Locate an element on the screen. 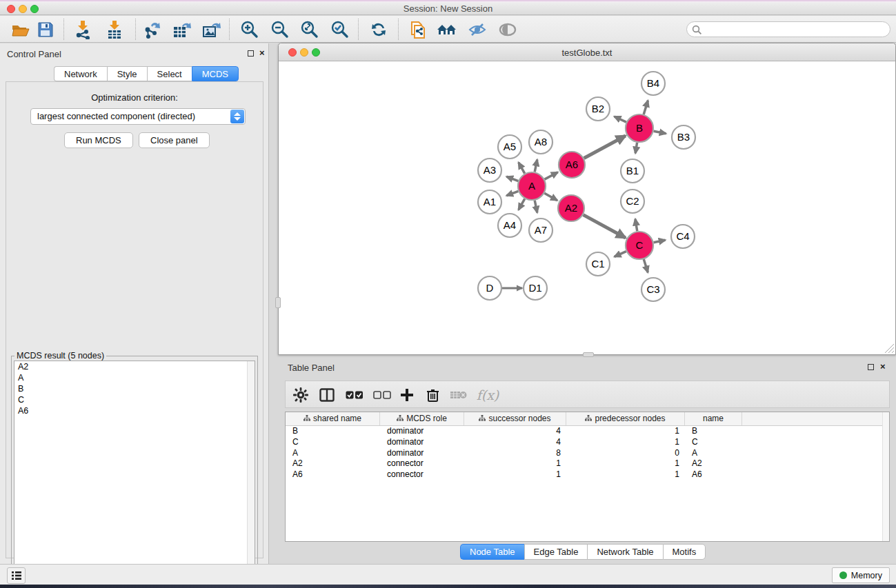 This screenshot has width=896, height=588. result-scrollbar is located at coordinates (251, 474).